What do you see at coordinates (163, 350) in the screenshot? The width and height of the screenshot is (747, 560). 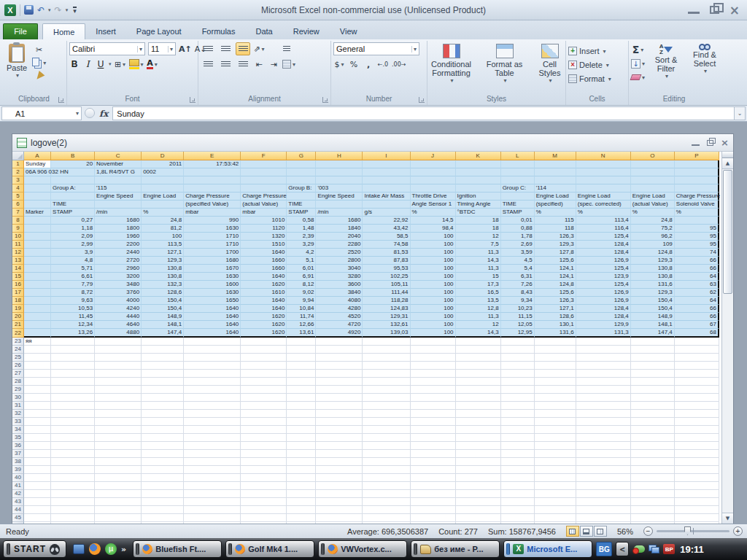 I see `cell-D24` at bounding box center [163, 350].